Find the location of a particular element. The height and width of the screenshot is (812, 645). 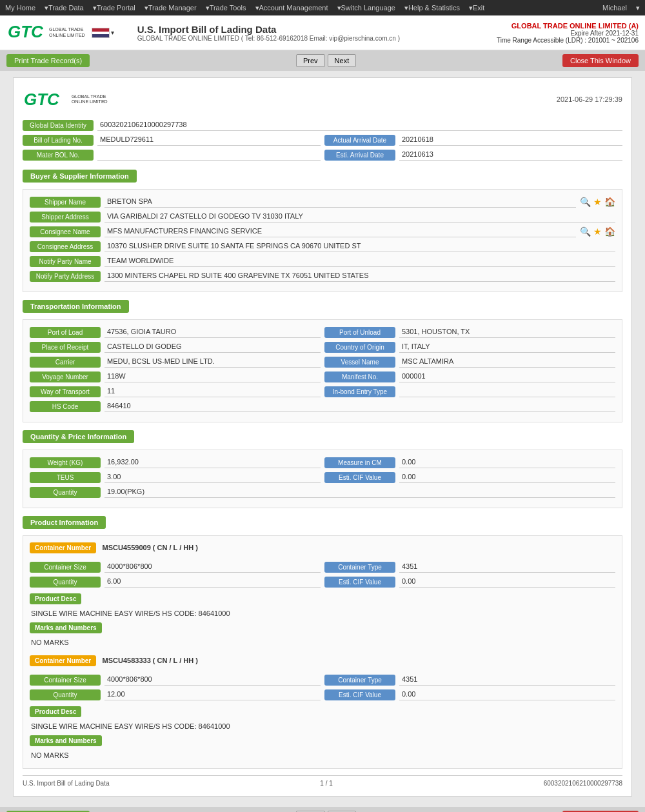

consignee-icons: 🔍 ★ 🏠 is located at coordinates (597, 232).